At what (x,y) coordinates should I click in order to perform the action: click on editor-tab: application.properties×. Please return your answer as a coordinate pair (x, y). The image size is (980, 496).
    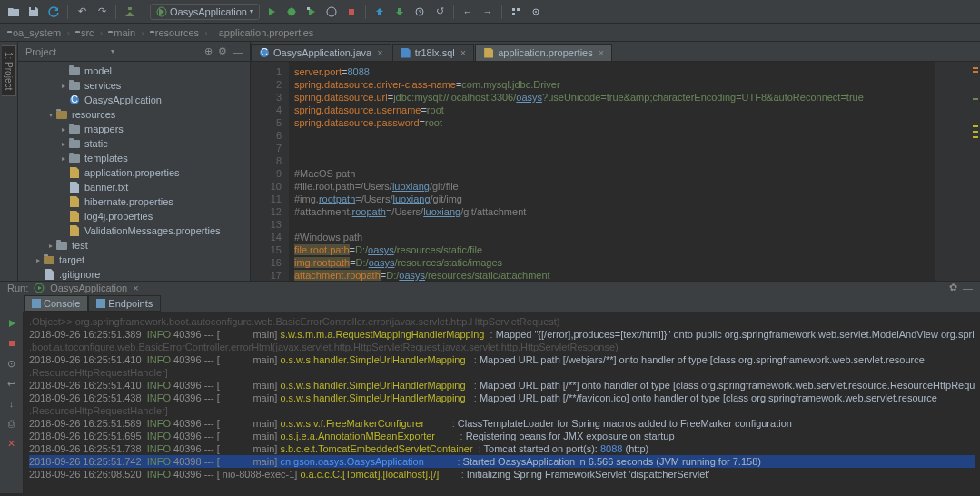
    Looking at the image, I should click on (543, 53).